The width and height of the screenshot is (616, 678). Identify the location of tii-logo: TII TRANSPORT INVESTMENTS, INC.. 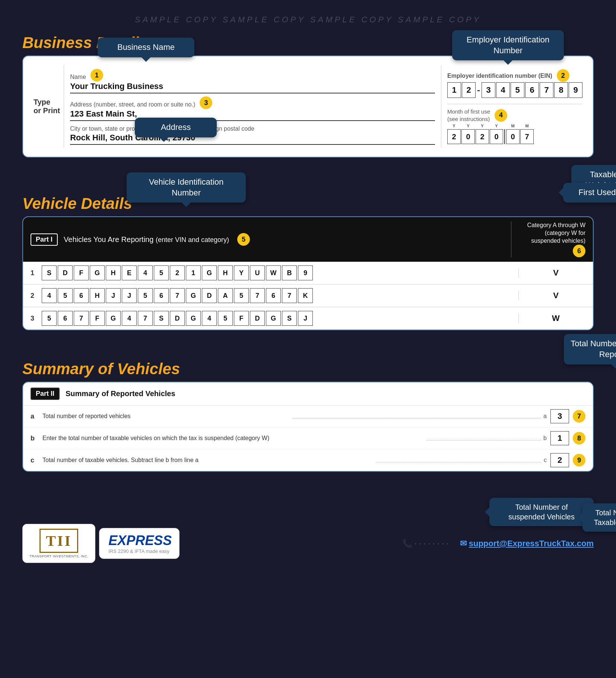
(59, 544).